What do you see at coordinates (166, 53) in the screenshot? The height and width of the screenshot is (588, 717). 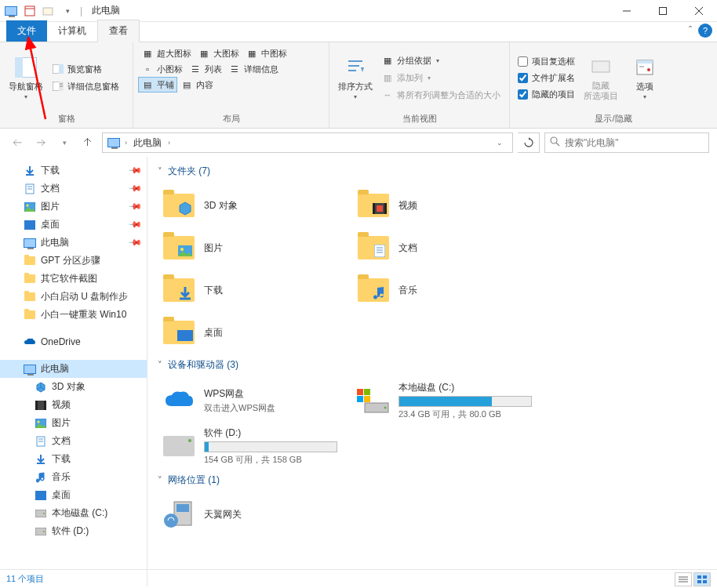 I see `layout-xl: ▦超大图标` at bounding box center [166, 53].